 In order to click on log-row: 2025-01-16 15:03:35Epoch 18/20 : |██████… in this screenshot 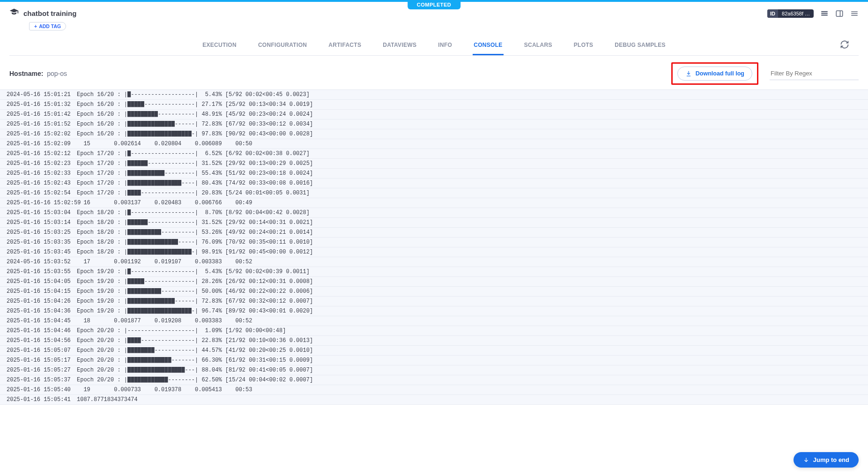, I will do `click(434, 243)`.